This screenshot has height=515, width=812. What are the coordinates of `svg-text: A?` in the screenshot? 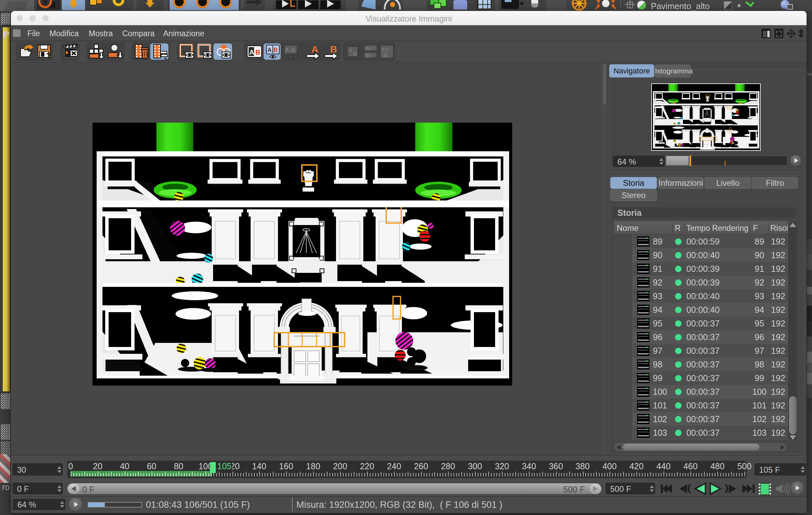 It's located at (385, 49).